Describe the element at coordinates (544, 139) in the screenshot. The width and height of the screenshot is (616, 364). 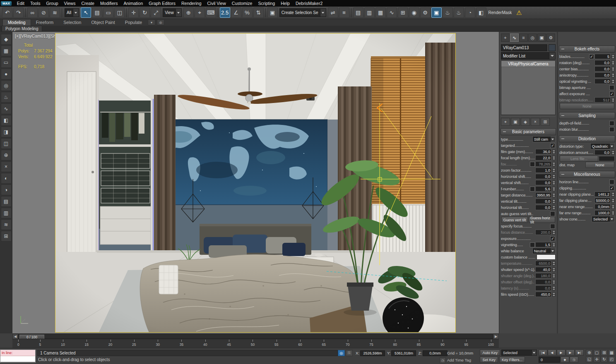
I see `parameter-dropdown: Still cam` at that location.